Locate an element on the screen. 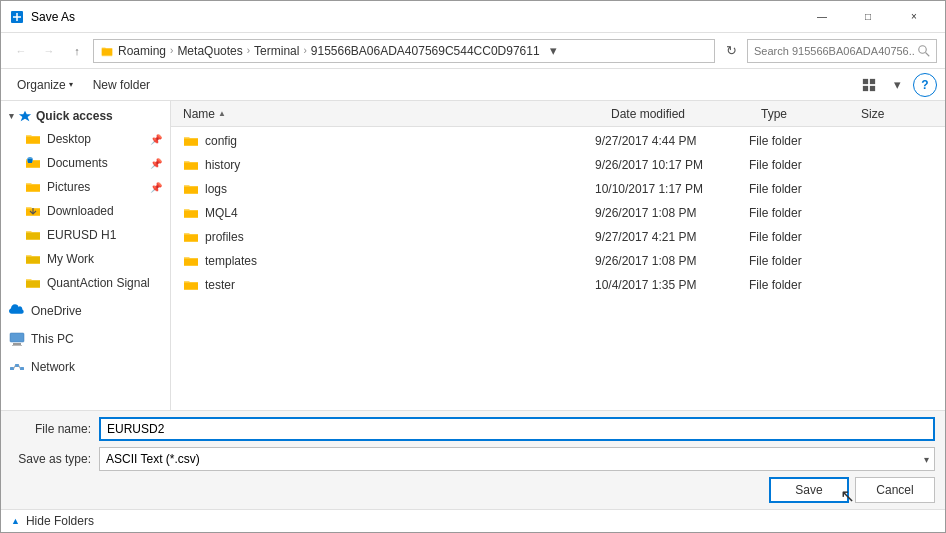 Image resolution: width=946 pixels, height=533 pixels. file-date-cell: 10/10/2017 1:17 PM is located at coordinates (670, 189).